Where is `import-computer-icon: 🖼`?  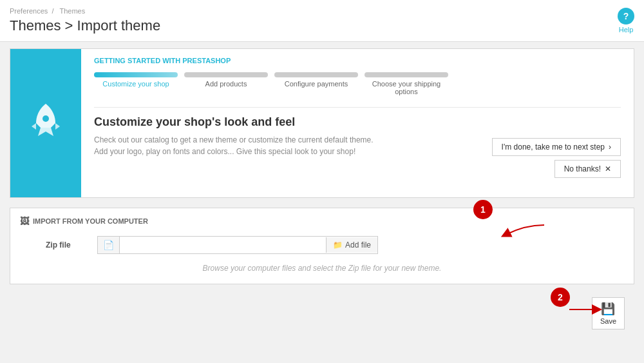
import-computer-icon: 🖼 is located at coordinates (24, 221).